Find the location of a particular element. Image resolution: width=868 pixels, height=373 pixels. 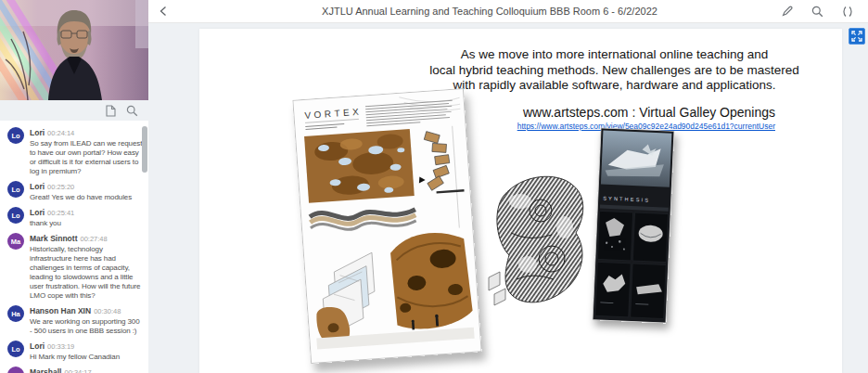

chat-author: Mark Sinnott is located at coordinates (54, 238).